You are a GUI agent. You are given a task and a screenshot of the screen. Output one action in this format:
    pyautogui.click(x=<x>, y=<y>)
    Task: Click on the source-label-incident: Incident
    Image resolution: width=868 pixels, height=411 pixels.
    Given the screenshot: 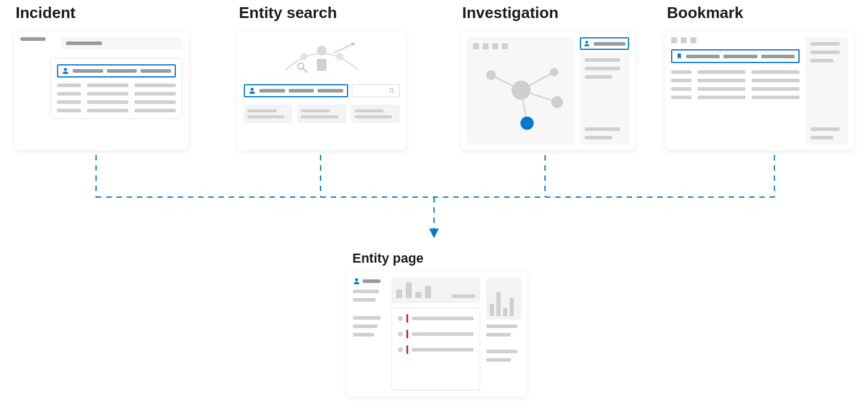 What is the action you would take?
    pyautogui.click(x=46, y=13)
    